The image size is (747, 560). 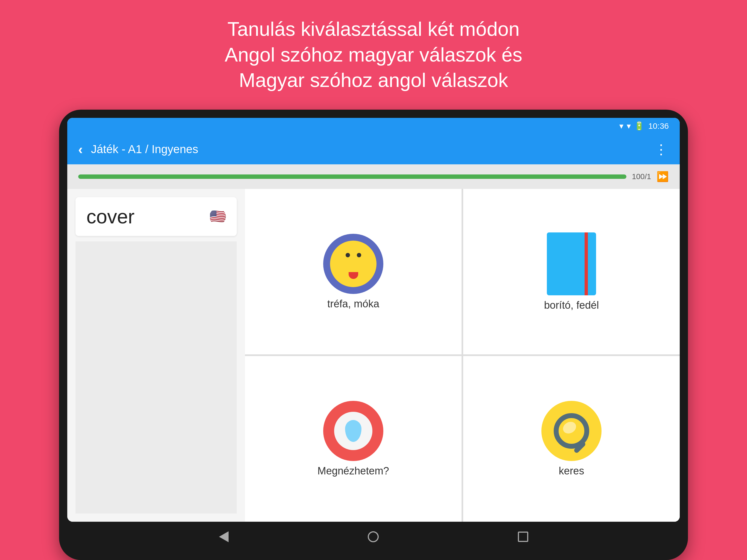 What do you see at coordinates (353, 471) in the screenshot?
I see `answer-label-megnezhetem: Megnézhetem?` at bounding box center [353, 471].